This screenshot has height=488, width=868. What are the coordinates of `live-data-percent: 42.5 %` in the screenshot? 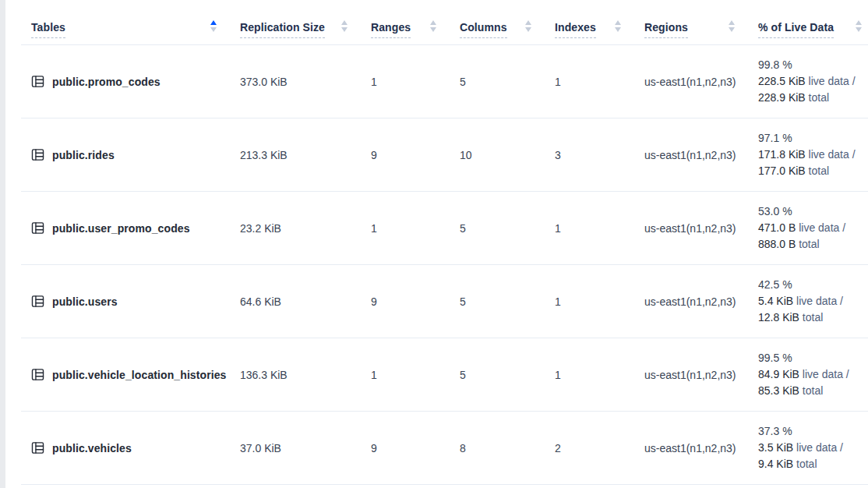 It's located at (813, 285).